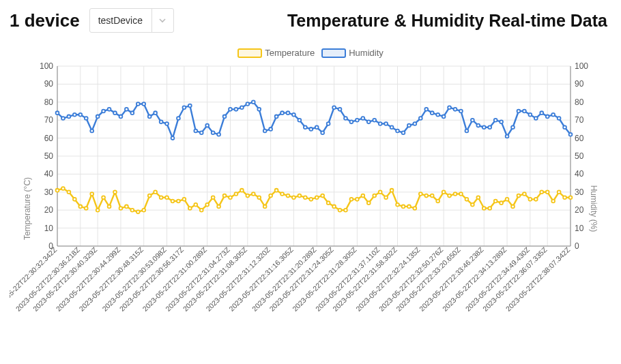 Image resolution: width=621 pixels, height=364 pixels. What do you see at coordinates (121, 20) in the screenshot?
I see `device-dropdown-value: testDevice` at bounding box center [121, 20].